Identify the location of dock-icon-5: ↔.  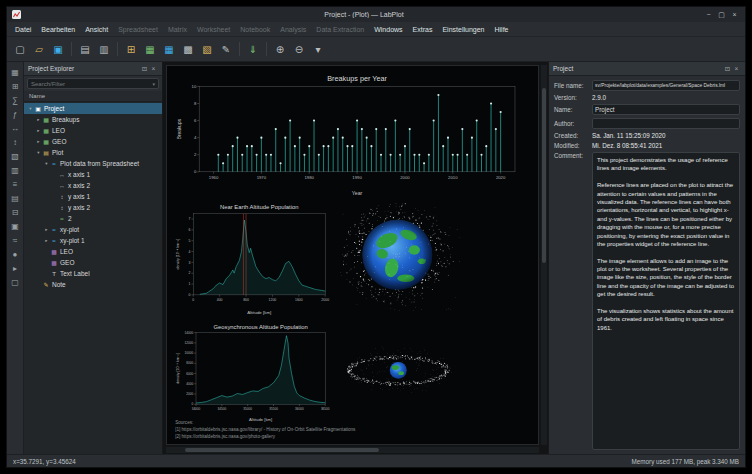
(15, 128).